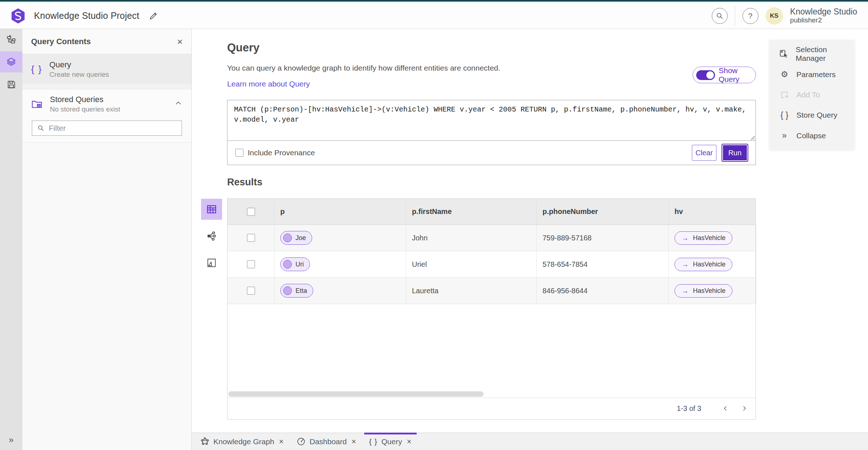  Describe the element at coordinates (288, 238) in the screenshot. I see `entity-node-icon` at that location.